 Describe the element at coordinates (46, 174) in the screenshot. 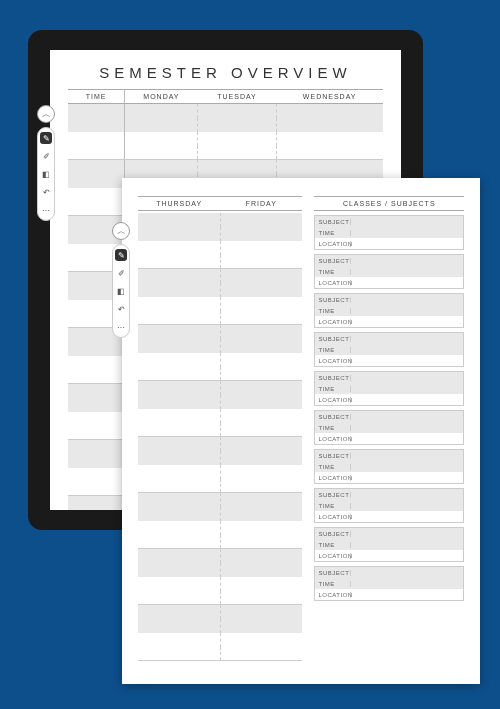

I see `toolbar-strip: ✎ ✐ ◧ ↶ ⋯` at that location.